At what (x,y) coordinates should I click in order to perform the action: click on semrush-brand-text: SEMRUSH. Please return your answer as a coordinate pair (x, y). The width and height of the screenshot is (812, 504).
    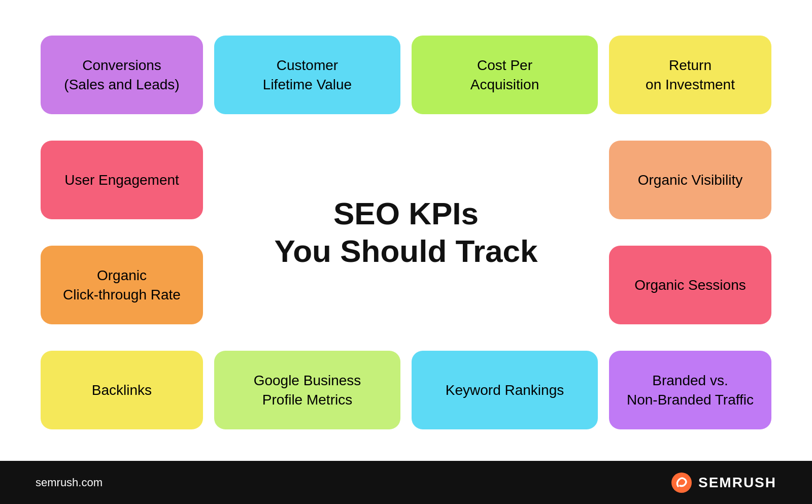
    Looking at the image, I should click on (737, 483).